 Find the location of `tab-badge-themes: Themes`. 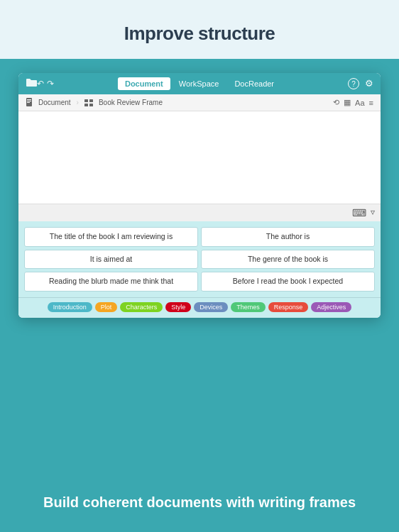

tab-badge-themes: Themes is located at coordinates (248, 307).